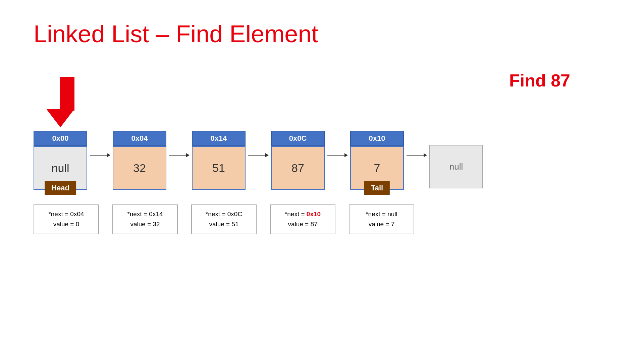 This screenshot has height=362, width=644. Describe the element at coordinates (66, 214) in the screenshot. I see `info-box-0-next: *next = 0x04` at that location.